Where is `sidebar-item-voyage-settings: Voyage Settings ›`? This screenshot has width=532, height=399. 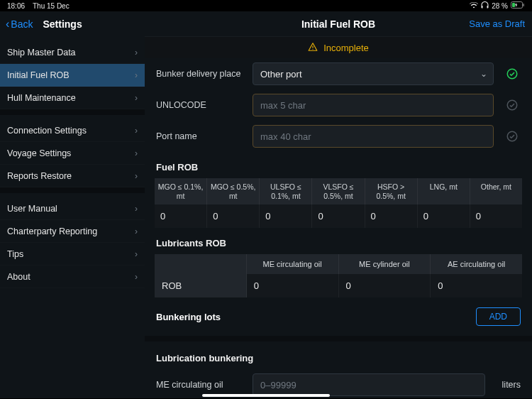
sidebar-item-voyage-settings: Voyage Settings › is located at coordinates (72, 153).